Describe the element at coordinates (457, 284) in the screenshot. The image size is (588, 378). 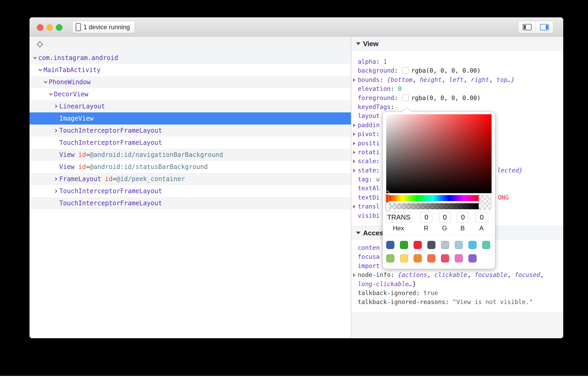
I see `property-row: long-clickable…}` at that location.